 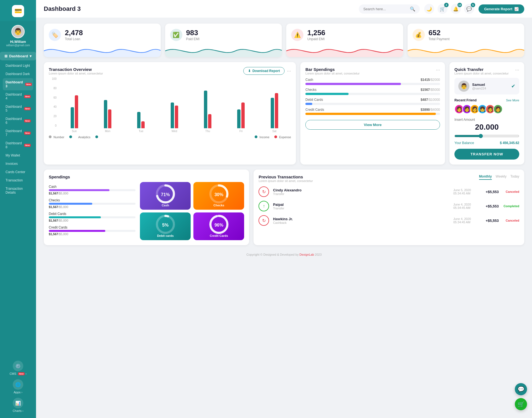 I want to click on sidebar-nav-item: Dashboard Light, so click(x=18, y=66).